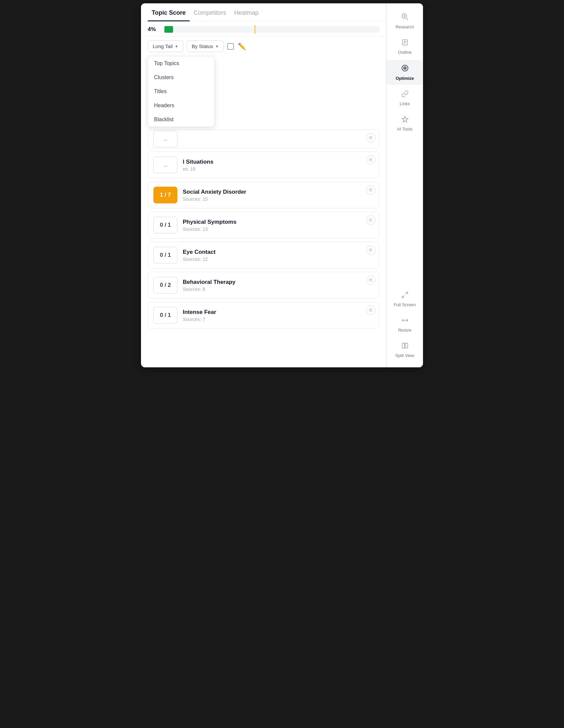 This screenshot has height=728, width=564. Describe the element at coordinates (405, 330) in the screenshot. I see `sidebar-label-resize: Resize` at that location.